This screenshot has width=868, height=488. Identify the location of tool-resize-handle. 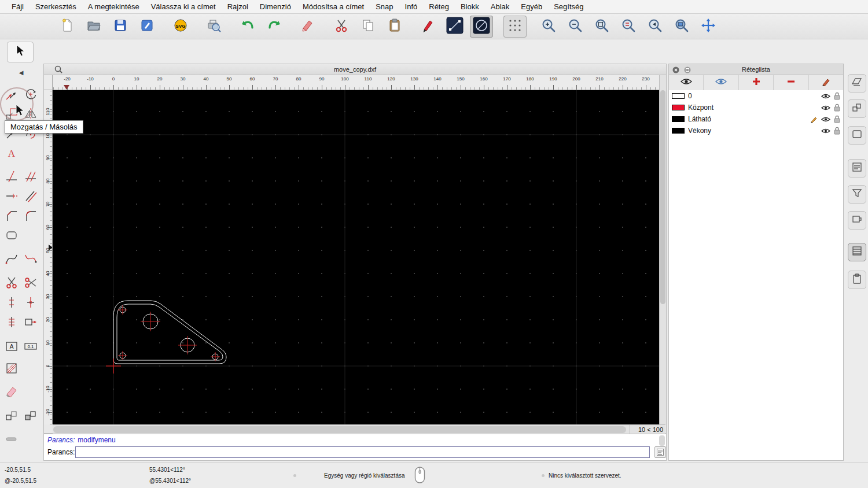
(12, 440).